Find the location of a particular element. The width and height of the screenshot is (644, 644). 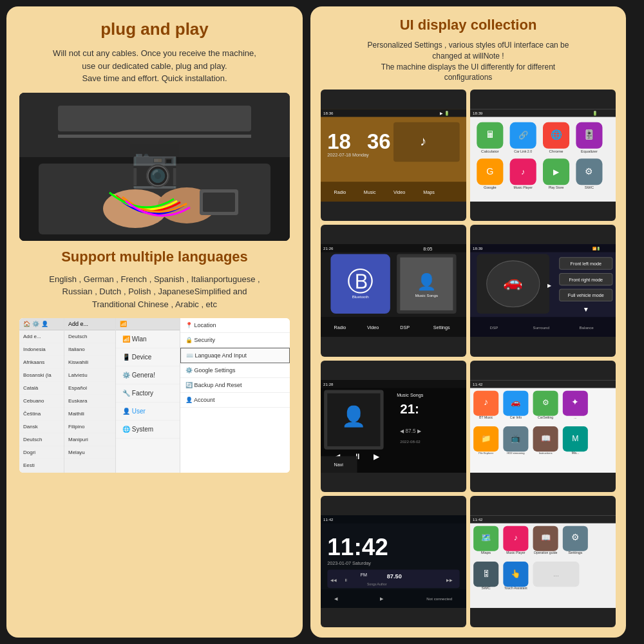

install-image is located at coordinates (155, 167).